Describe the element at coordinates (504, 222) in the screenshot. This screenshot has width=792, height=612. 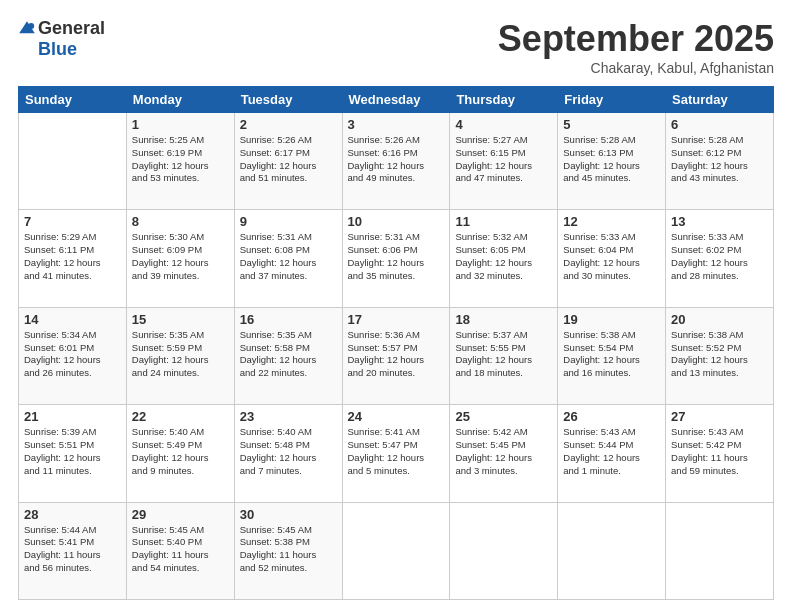
I see `day-number: 11` at that location.